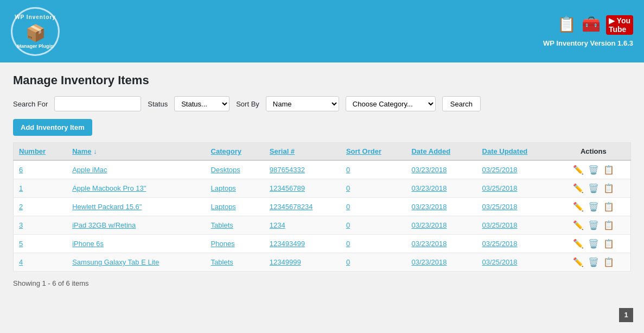 This screenshot has height=333, width=644. What do you see at coordinates (322, 207) in the screenshot?
I see `table-row: 2 Hewlett Packard 15.6" Laptops 12345678…` at bounding box center [322, 207].